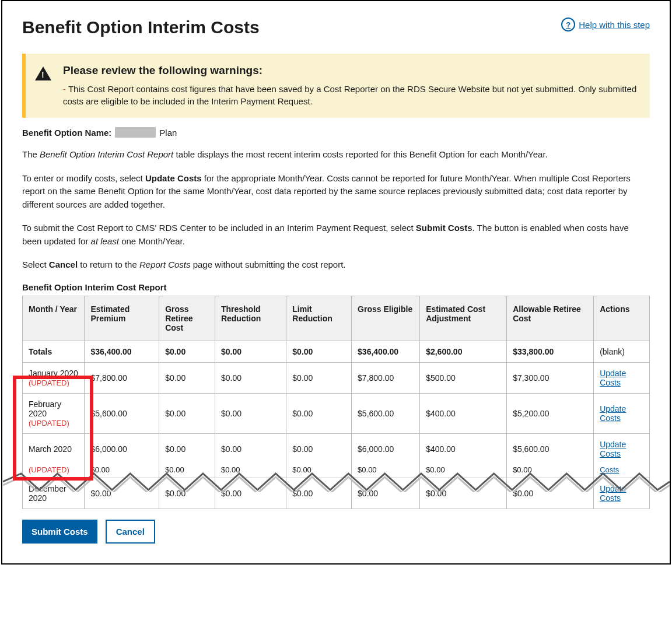 The image size is (672, 631). What do you see at coordinates (336, 318) in the screenshot?
I see `table-header-row: Month / Year Estimated Premium Gross Ret…` at bounding box center [336, 318].